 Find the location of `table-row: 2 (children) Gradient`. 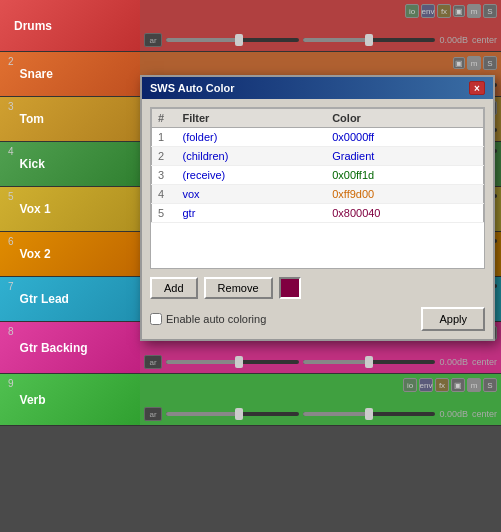

table-row: 2 (children) Gradient is located at coordinates (318, 156).